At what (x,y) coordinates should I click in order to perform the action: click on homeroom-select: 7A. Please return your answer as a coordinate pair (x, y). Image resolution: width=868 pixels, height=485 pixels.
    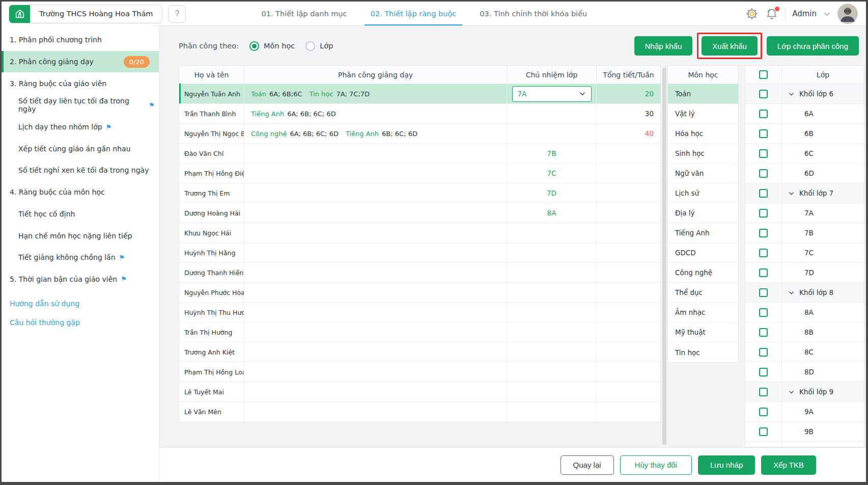
    Looking at the image, I should click on (552, 94).